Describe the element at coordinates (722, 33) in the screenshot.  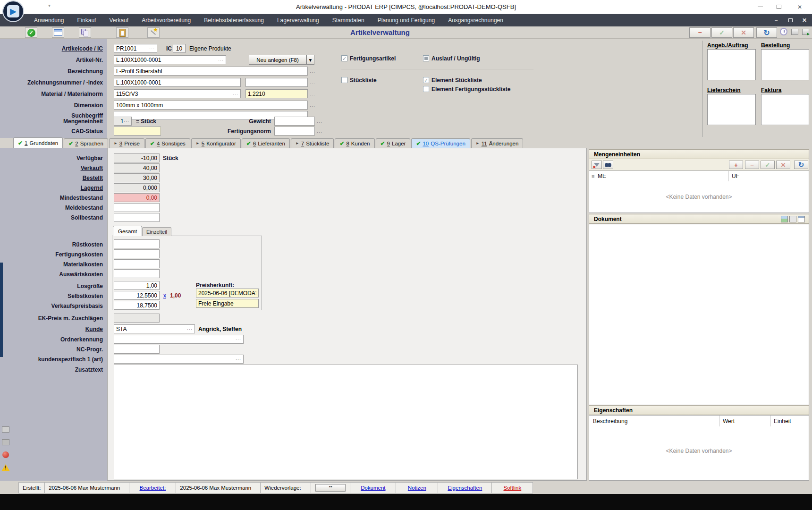
I see `confirm-record-button: ✓` at that location.